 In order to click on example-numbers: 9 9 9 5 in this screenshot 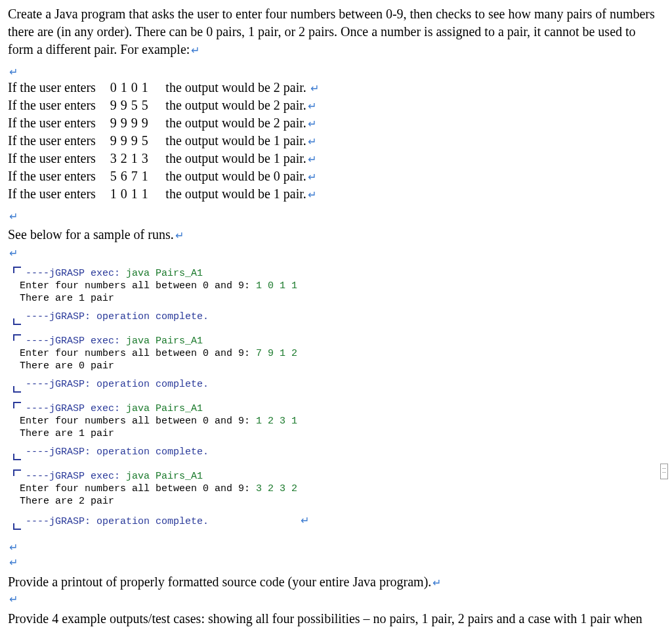, I will do `click(138, 141)`.